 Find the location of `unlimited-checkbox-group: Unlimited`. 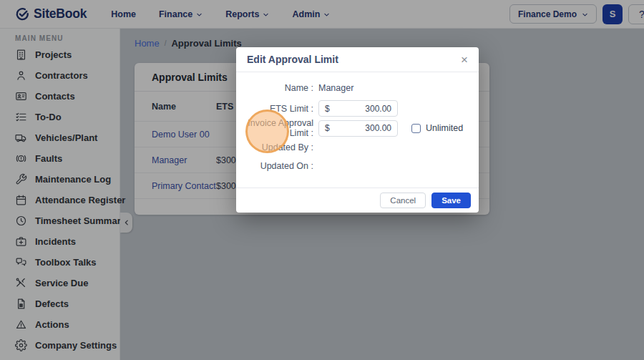

unlimited-checkbox-group: Unlimited is located at coordinates (437, 128).